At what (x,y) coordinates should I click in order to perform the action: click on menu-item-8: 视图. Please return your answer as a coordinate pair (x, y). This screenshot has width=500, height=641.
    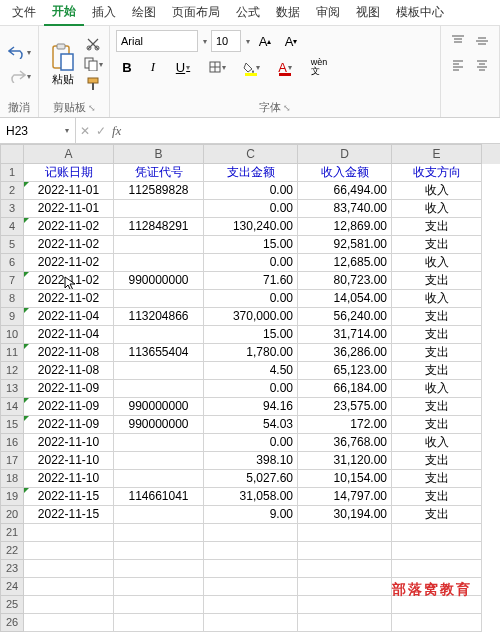
    Looking at the image, I should click on (368, 13).